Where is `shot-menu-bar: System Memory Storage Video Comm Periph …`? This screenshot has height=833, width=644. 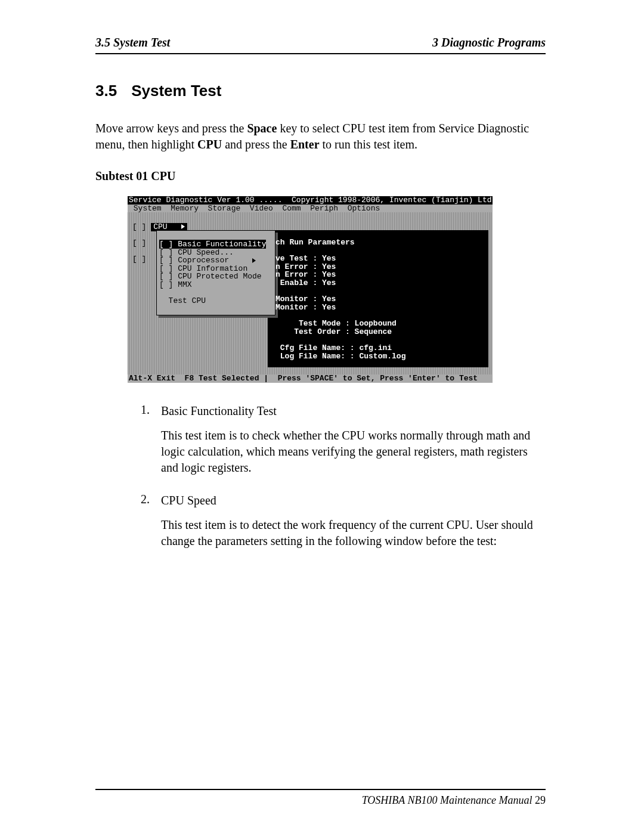 shot-menu-bar: System Memory Storage Video Comm Periph … is located at coordinates (310, 209).